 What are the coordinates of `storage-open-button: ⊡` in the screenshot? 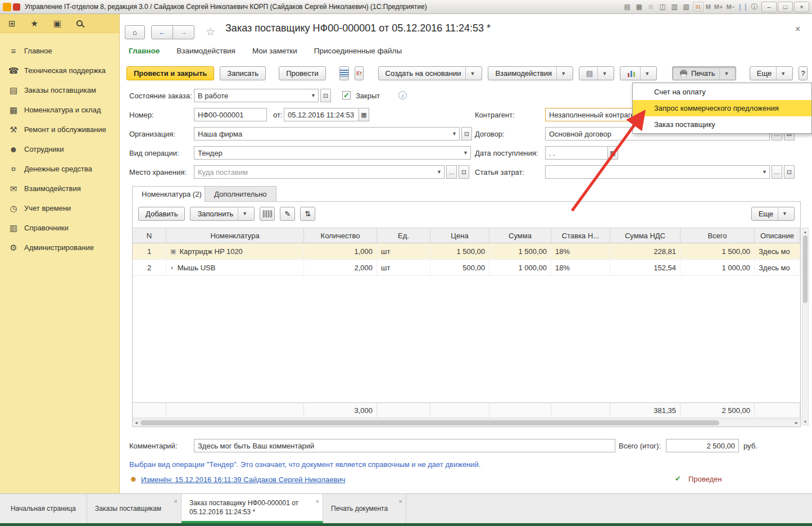 It's located at (464, 172).